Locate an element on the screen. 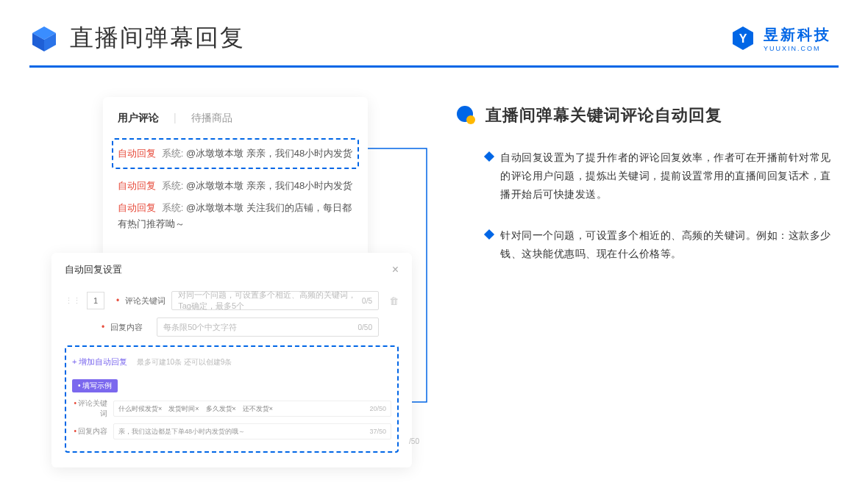 The width and height of the screenshot is (868, 488). ex-content-counter: 37/50 is located at coordinates (378, 431).